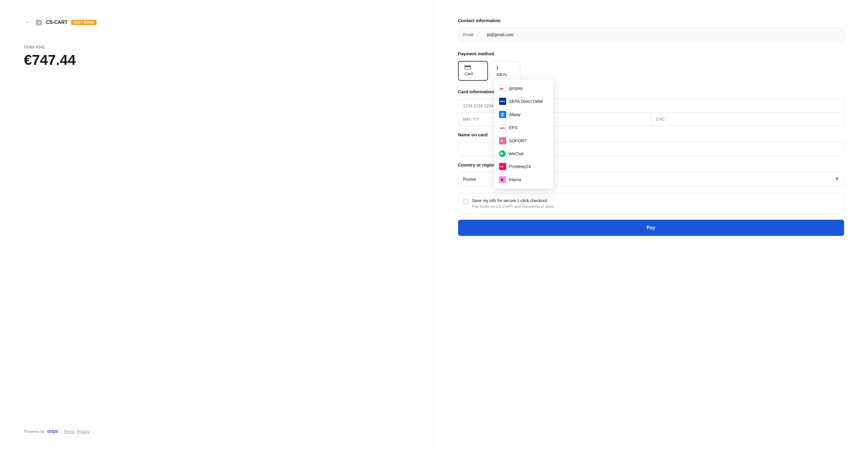 The image size is (868, 452). Describe the element at coordinates (524, 101) in the screenshot. I see `dropdown-item-sepa: SEPA SEPA Direct Debit` at that location.